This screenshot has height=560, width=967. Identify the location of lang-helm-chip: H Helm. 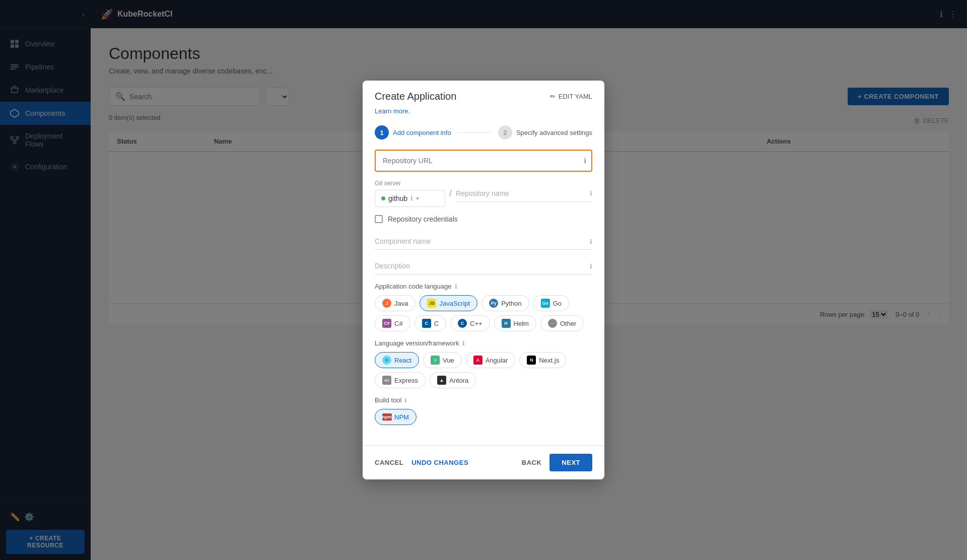
(515, 323).